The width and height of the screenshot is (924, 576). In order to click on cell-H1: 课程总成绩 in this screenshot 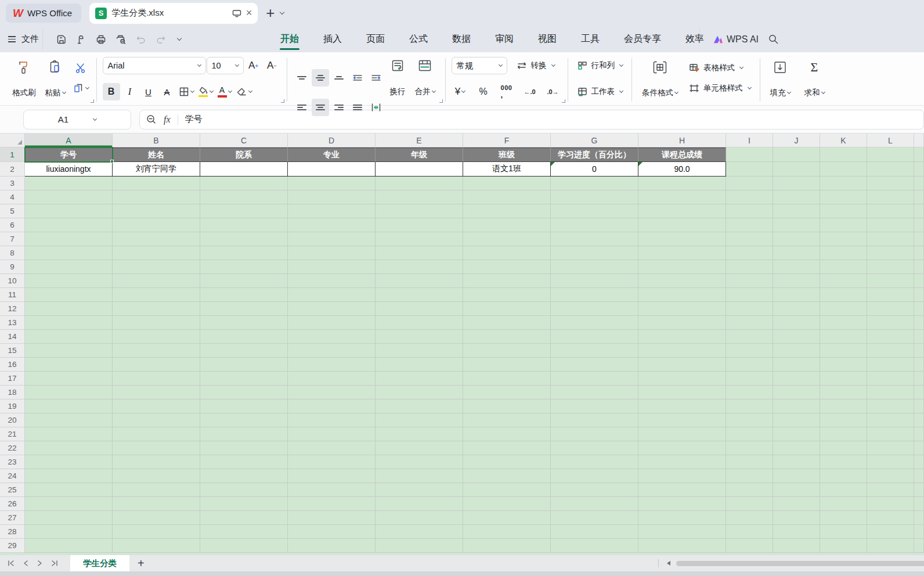, I will do `click(683, 154)`.